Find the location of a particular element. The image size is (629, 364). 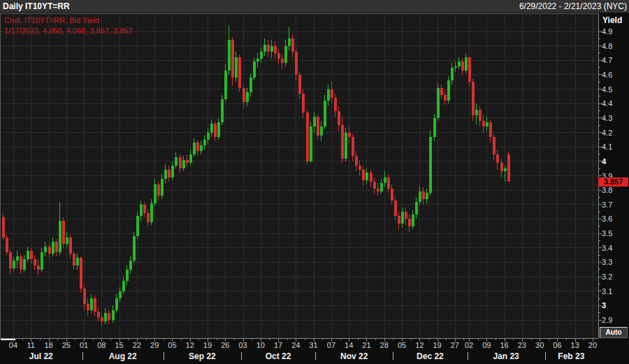

x-month-label: Nov 22 is located at coordinates (354, 356).